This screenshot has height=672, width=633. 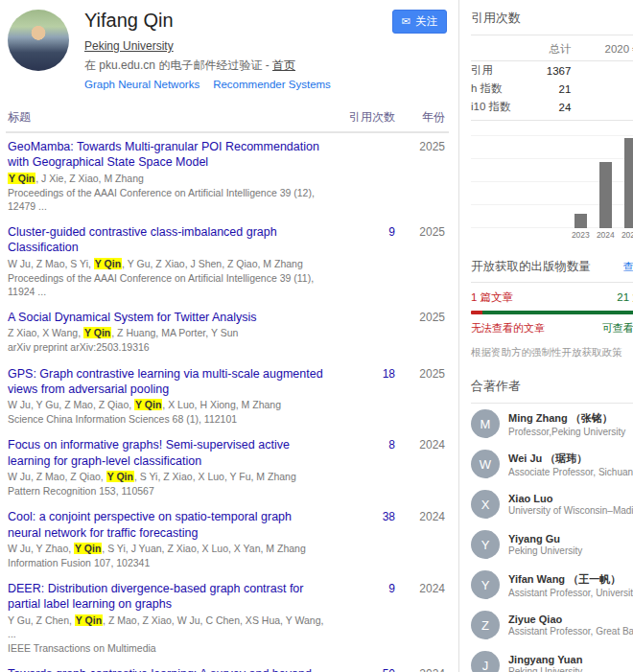 What do you see at coordinates (129, 46) in the screenshot?
I see `affiliation-link: Peking University` at bounding box center [129, 46].